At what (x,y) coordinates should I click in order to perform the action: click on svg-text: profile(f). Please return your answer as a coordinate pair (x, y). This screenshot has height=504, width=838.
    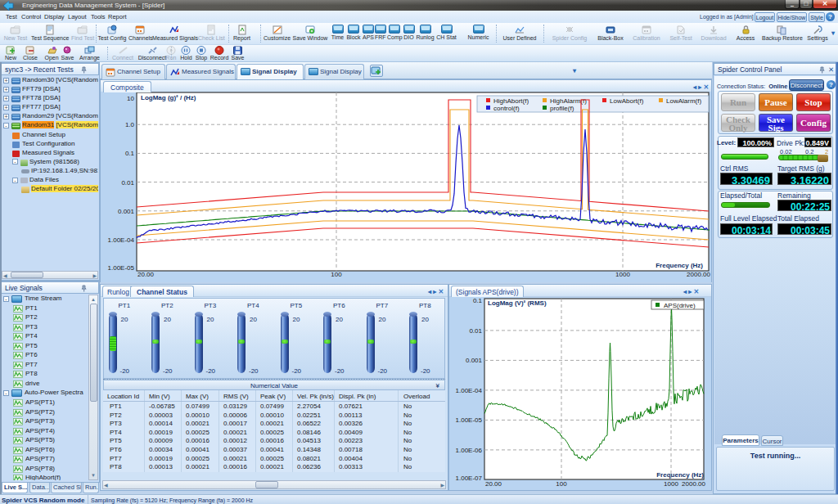
    Looking at the image, I should click on (562, 108).